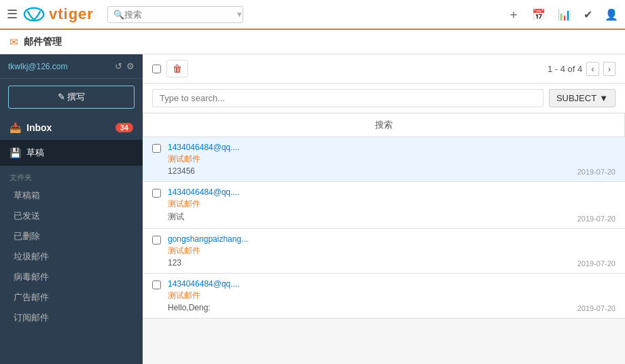  Describe the element at coordinates (372, 205) in the screenshot. I see `email-body: 1434046484@qq.... 测试邮件 测试` at that location.